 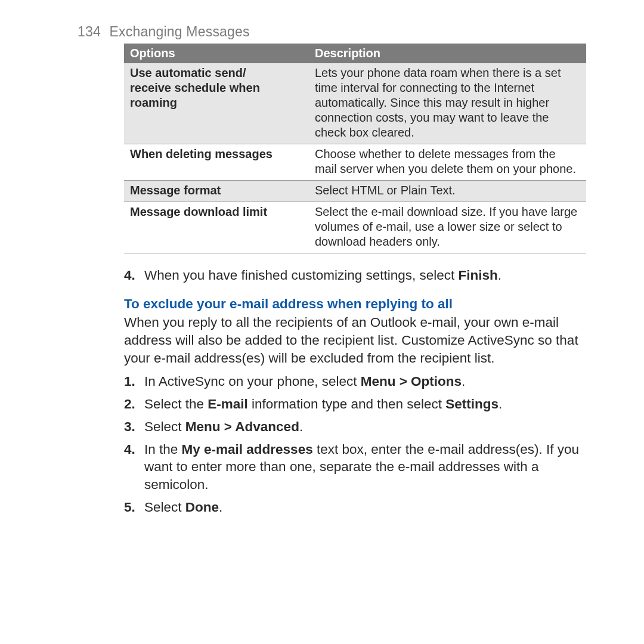 I want to click on page-header: 134 Exchanging Messages, so click(x=333, y=32).